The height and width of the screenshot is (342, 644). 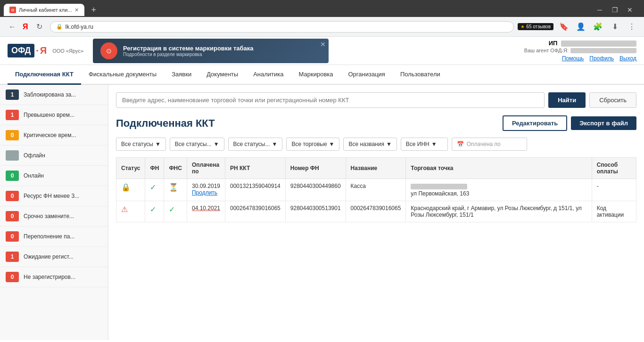 What do you see at coordinates (370, 144) in the screenshot?
I see `filter-names: Все названия ▼` at bounding box center [370, 144].